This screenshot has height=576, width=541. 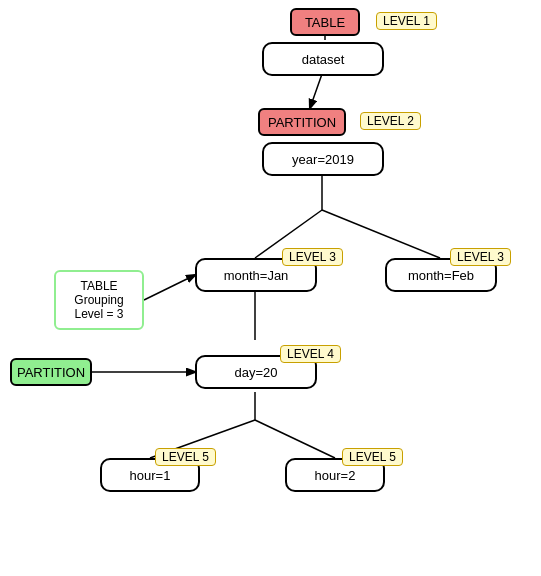 I want to click on level2-badge: LEVEL 2, so click(x=390, y=121).